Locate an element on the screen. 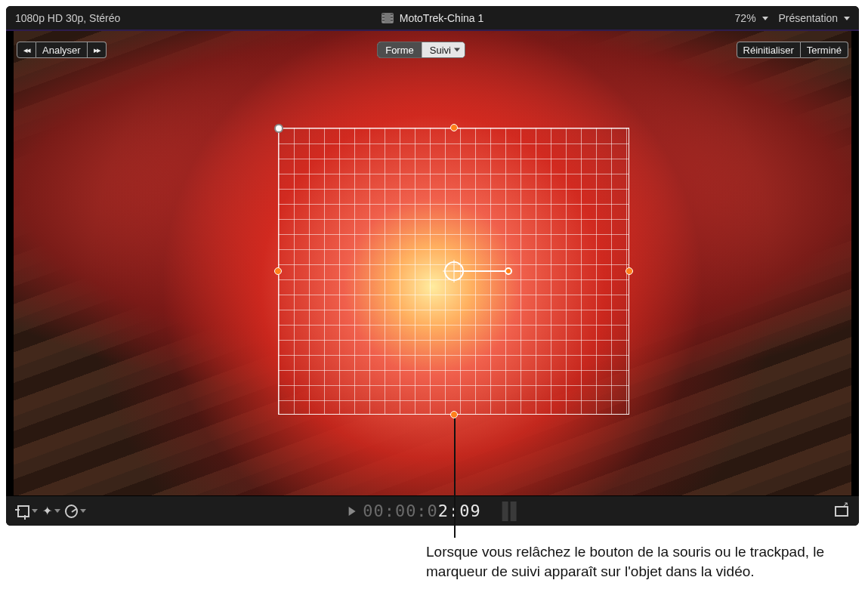 This screenshot has width=868, height=611. transform-tool-dropdown is located at coordinates (27, 511).